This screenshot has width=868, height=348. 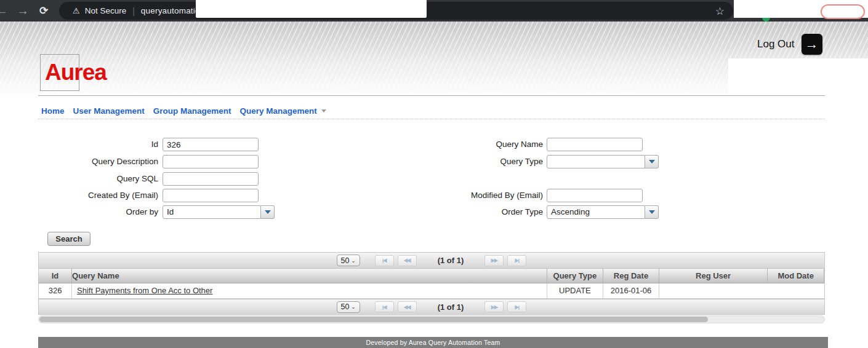 I want to click on logout-button: Log Out →, so click(x=790, y=44).